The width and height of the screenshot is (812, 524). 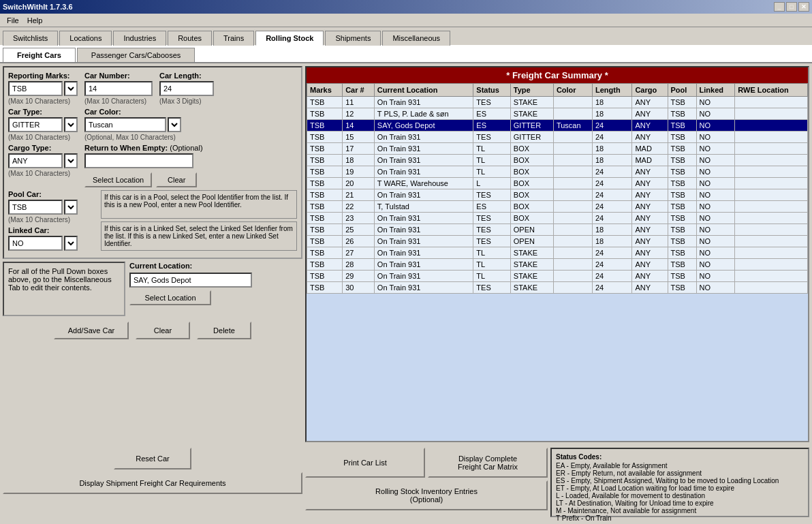 What do you see at coordinates (133, 138) in the screenshot?
I see `car-color-hint: (Optional, Max 10 Characters)` at bounding box center [133, 138].